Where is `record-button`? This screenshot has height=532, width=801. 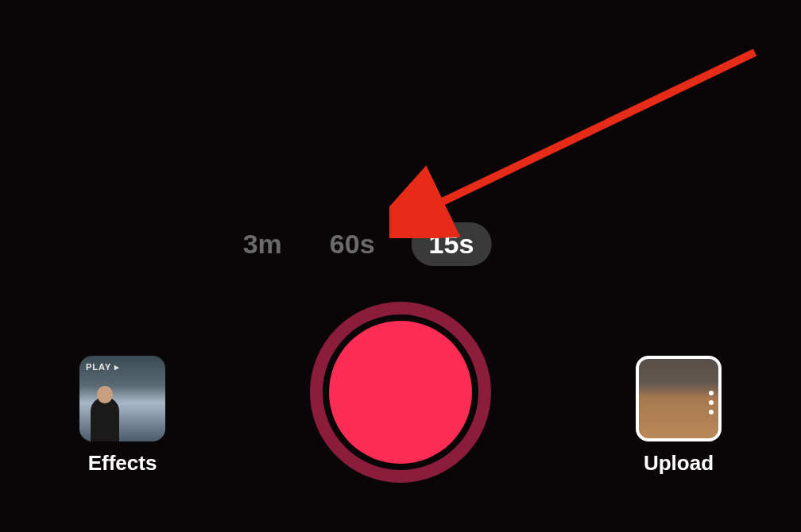 record-button is located at coordinates (400, 392).